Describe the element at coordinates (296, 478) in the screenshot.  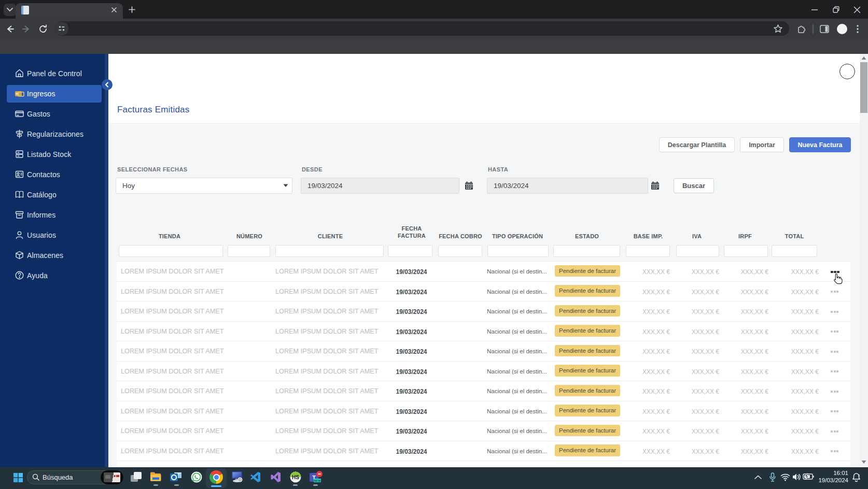
I see `svg-text: HS` at that location.